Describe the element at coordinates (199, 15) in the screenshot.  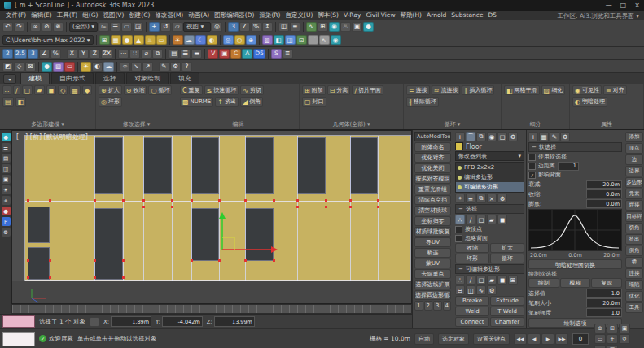
I see `menu-item: 动画(A)` at that location.